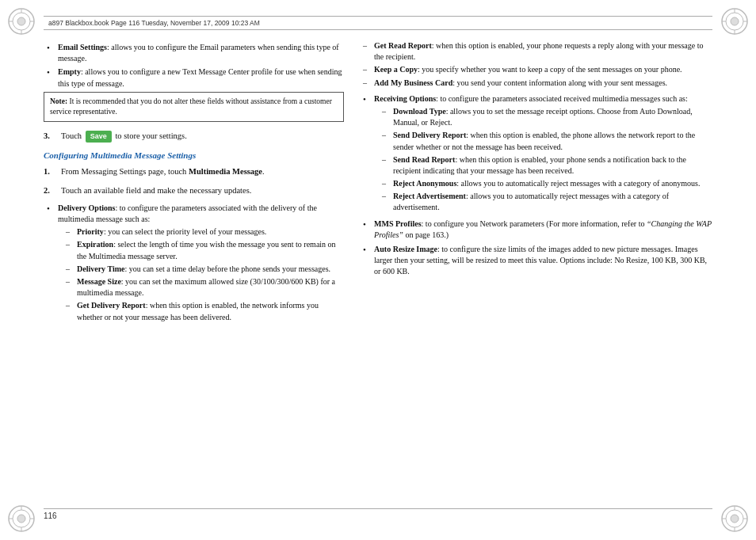 This screenshot has height=540, width=756. I want to click on bullet-mms-profiles: • MMS Profiles: to configure you Network…, so click(537, 230).